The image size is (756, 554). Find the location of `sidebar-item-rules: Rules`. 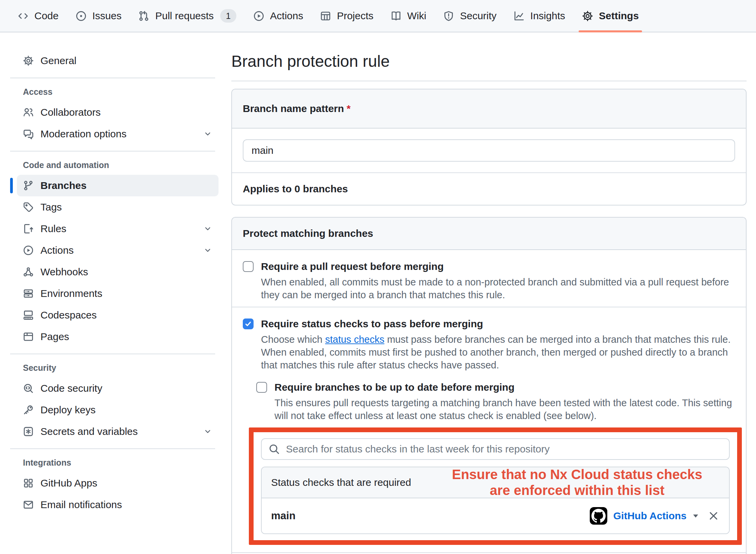

sidebar-item-rules: Rules is located at coordinates (118, 229).